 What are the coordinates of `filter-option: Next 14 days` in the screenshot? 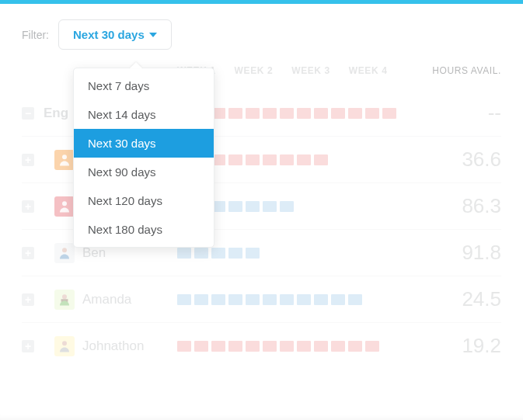 It's located at (144, 115).